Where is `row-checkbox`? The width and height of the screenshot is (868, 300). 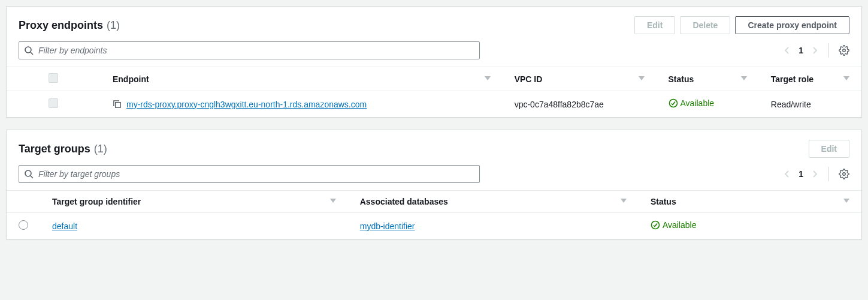
row-checkbox is located at coordinates (53, 103).